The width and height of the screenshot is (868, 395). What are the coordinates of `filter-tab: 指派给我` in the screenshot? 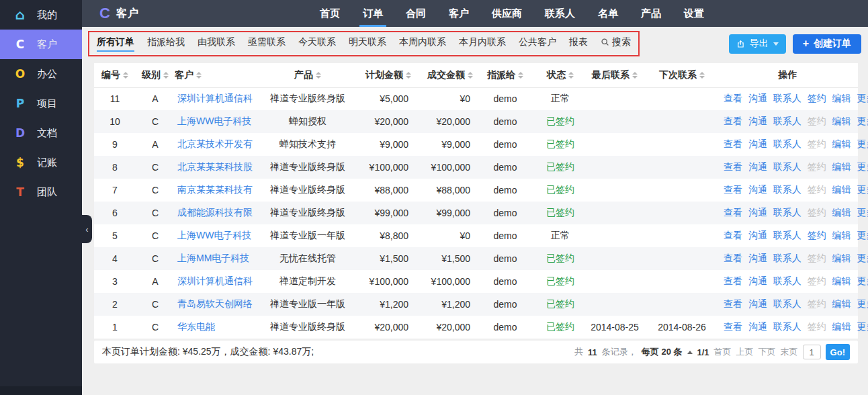 It's located at (166, 44).